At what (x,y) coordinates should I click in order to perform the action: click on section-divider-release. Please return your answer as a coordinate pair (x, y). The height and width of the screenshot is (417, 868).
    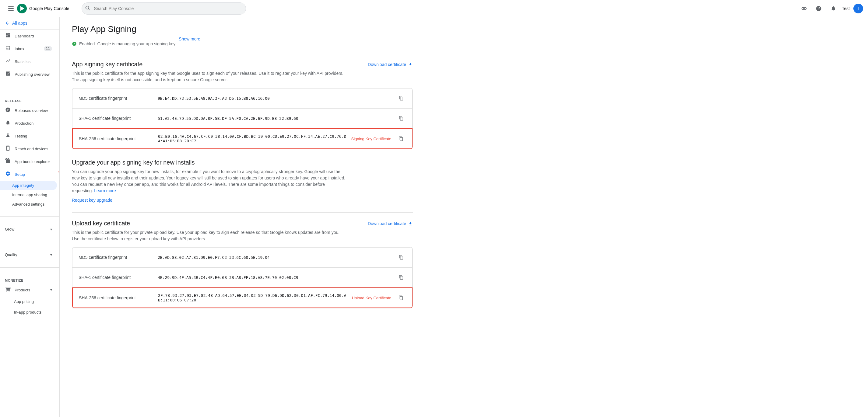
    Looking at the image, I should click on (30, 88).